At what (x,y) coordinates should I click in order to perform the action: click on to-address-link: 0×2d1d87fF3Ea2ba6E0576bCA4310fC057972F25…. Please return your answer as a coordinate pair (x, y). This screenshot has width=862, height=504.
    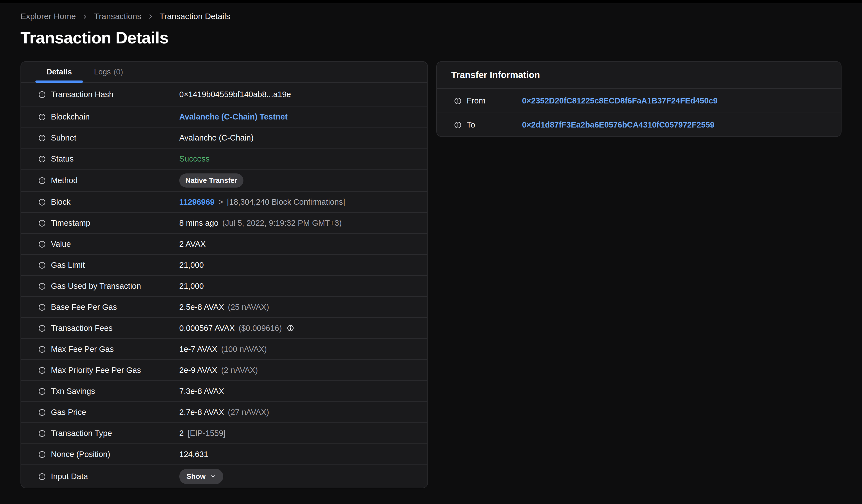
    Looking at the image, I should click on (618, 125).